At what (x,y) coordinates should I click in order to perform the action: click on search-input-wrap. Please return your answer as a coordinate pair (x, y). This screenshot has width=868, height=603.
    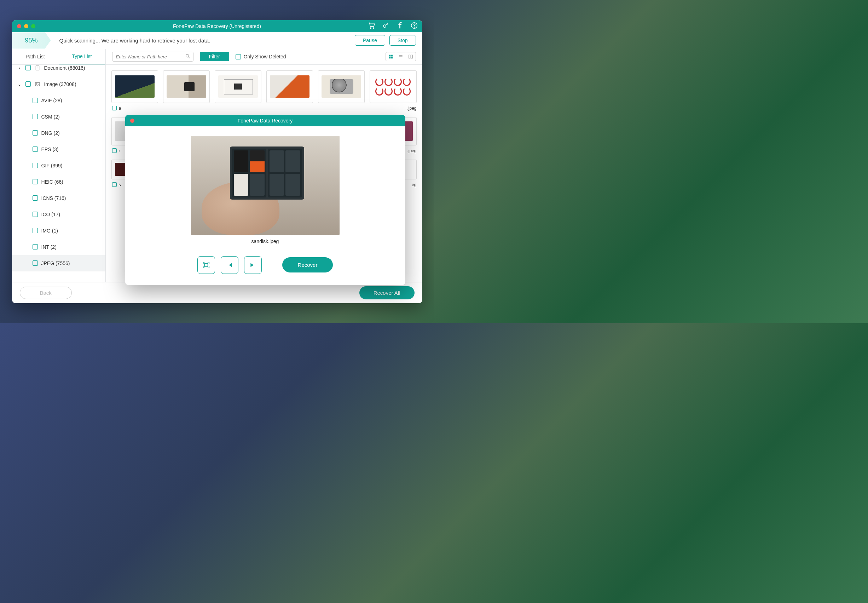
    Looking at the image, I should click on (153, 57).